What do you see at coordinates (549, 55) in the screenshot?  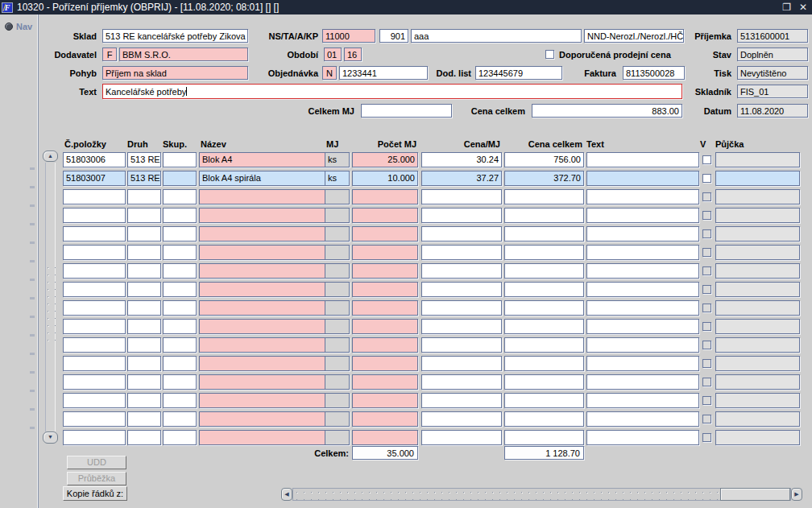 I see `doporucena-checkbox` at bounding box center [549, 55].